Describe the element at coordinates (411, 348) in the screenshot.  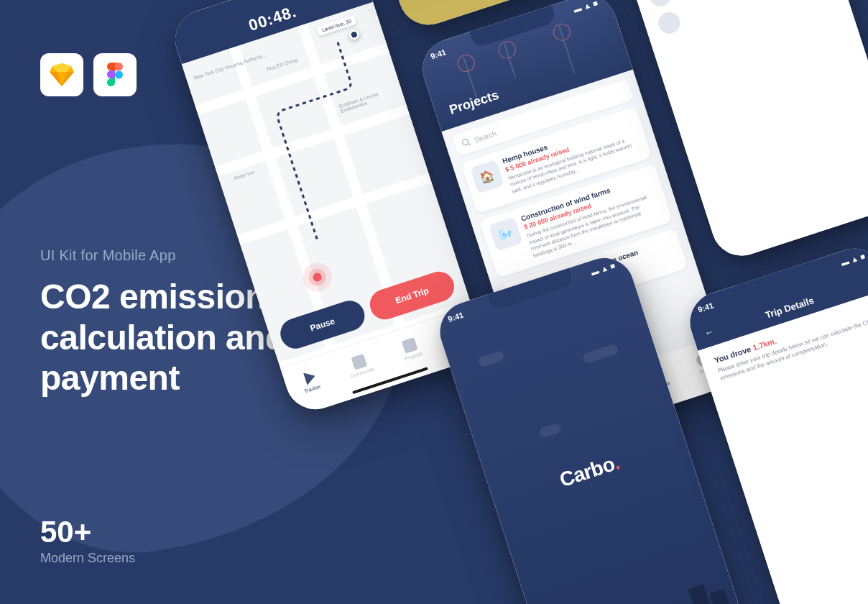
I see `tab-projects: Projects` at that location.